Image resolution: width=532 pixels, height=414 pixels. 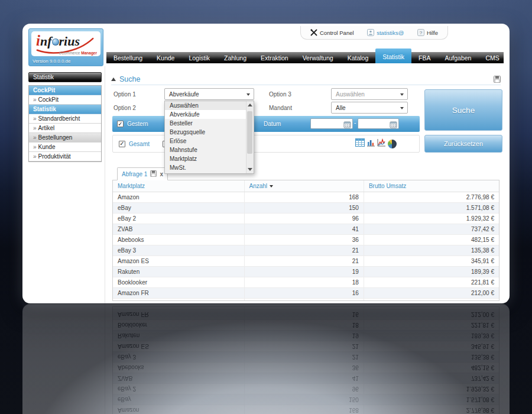 I want to click on nav-tab-extraktion: Extraktion, so click(x=274, y=58).